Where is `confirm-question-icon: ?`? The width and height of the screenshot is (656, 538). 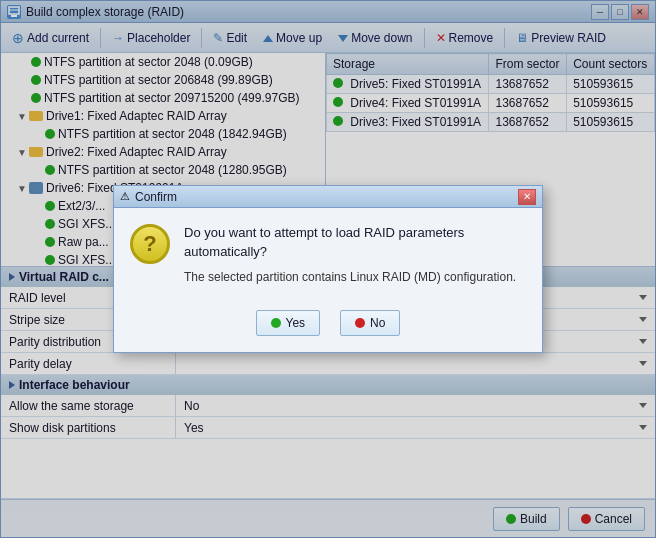 confirm-question-icon: ? is located at coordinates (150, 244).